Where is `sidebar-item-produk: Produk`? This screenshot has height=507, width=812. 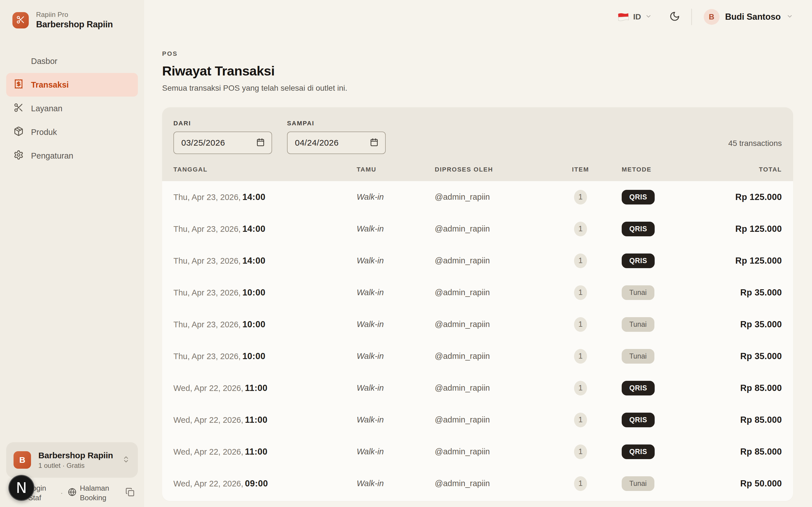 sidebar-item-produk: Produk is located at coordinates (72, 132).